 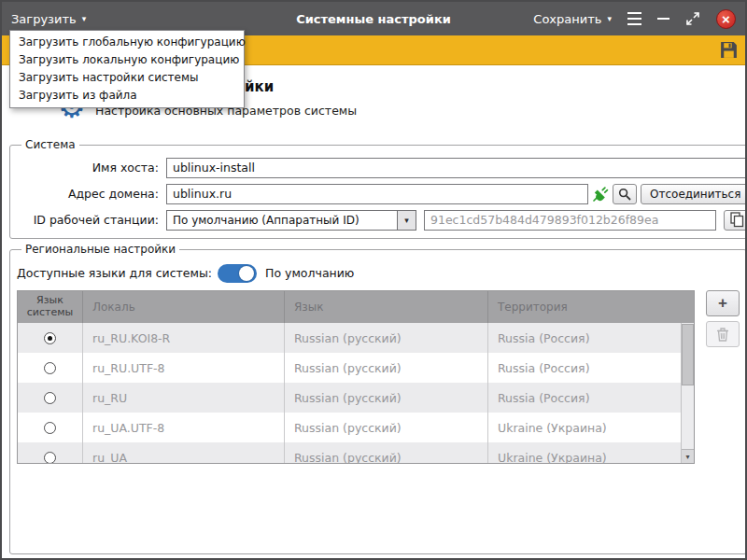 I want to click on table-side-buttons: +, so click(x=723, y=377).